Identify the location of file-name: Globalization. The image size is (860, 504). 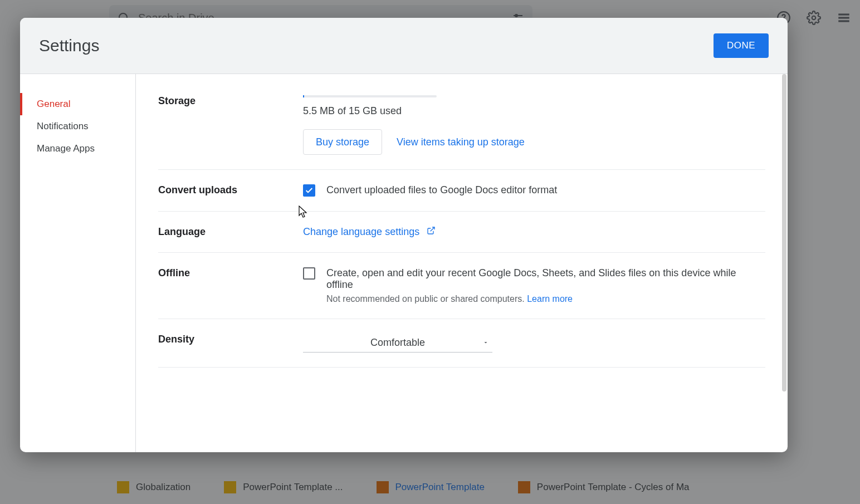
(163, 487).